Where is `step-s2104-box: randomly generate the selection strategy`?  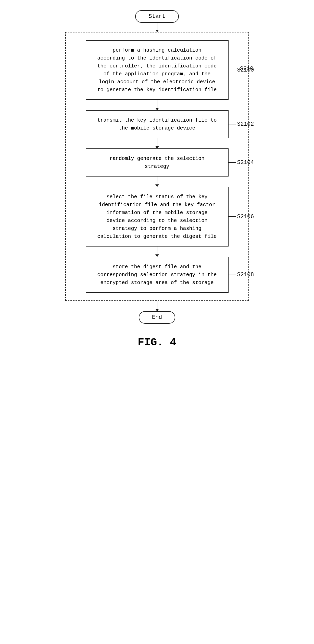
step-s2104-box: randomly generate the selection strategy is located at coordinates (157, 162).